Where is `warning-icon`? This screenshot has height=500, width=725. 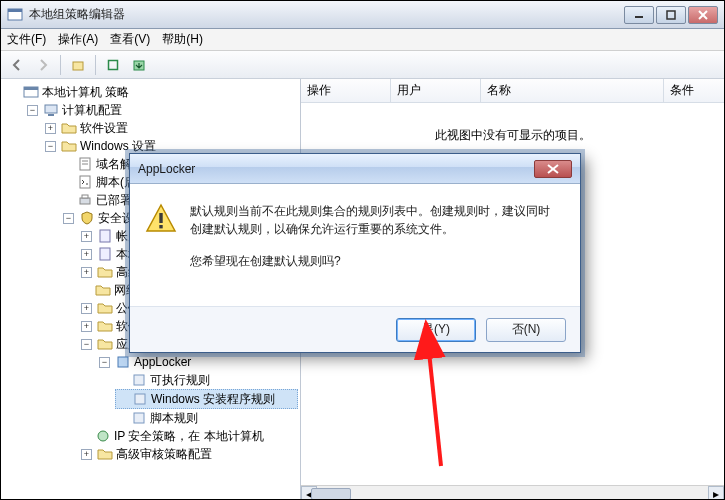 warning-icon is located at coordinates (161, 219).